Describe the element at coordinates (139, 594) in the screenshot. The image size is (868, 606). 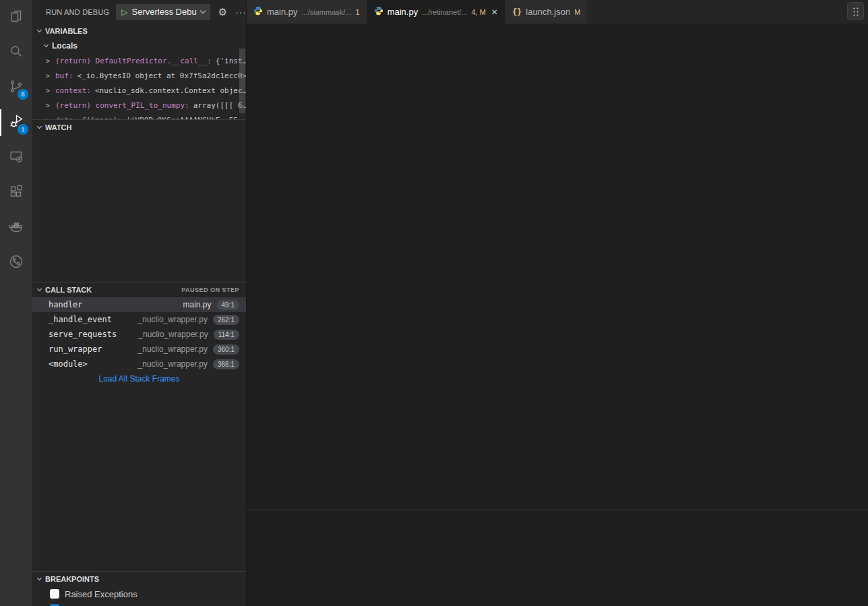
I see `breakpoint-row: Raised Exceptions` at that location.